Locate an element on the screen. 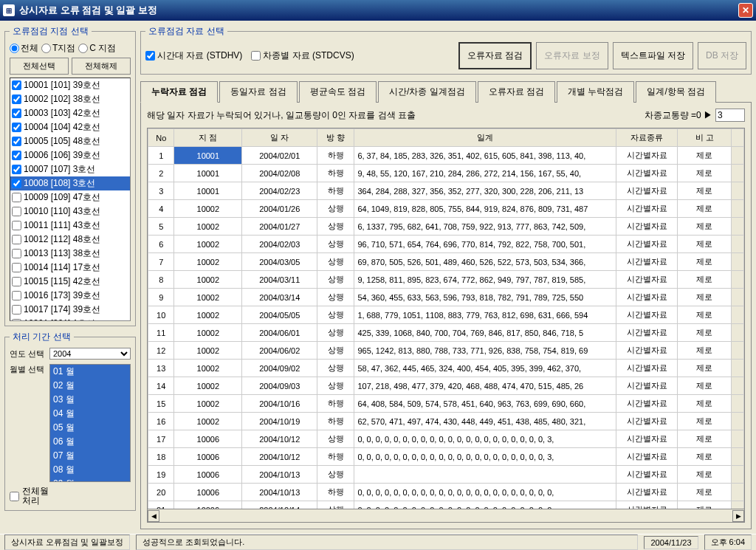 This screenshot has width=756, height=550. type-data-checkbox: 차종별 자료 (STDCVS) is located at coordinates (303, 56).